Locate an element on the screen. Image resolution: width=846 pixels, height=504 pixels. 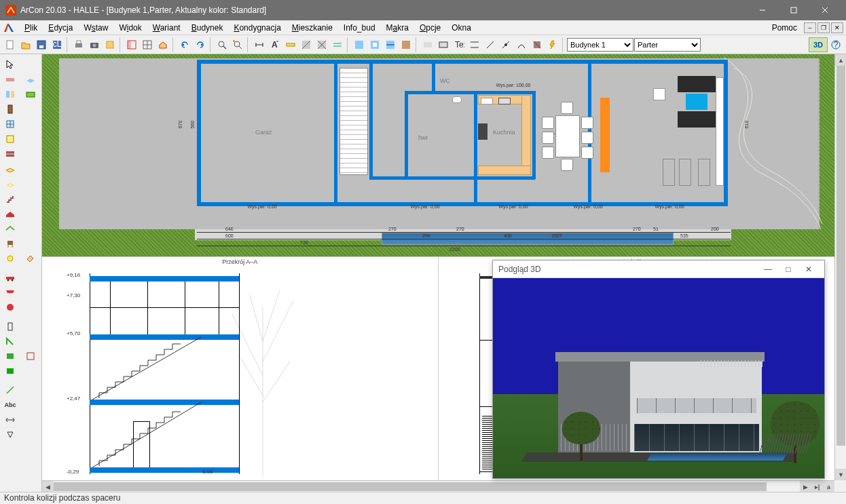
wall3d-tool is located at coordinates (31, 79).